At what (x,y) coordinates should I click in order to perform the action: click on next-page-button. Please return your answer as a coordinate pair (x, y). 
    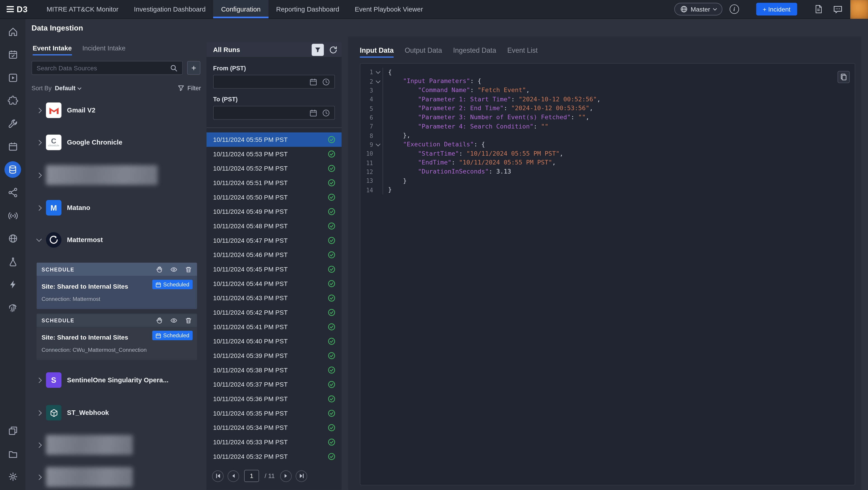
    Looking at the image, I should click on (286, 476).